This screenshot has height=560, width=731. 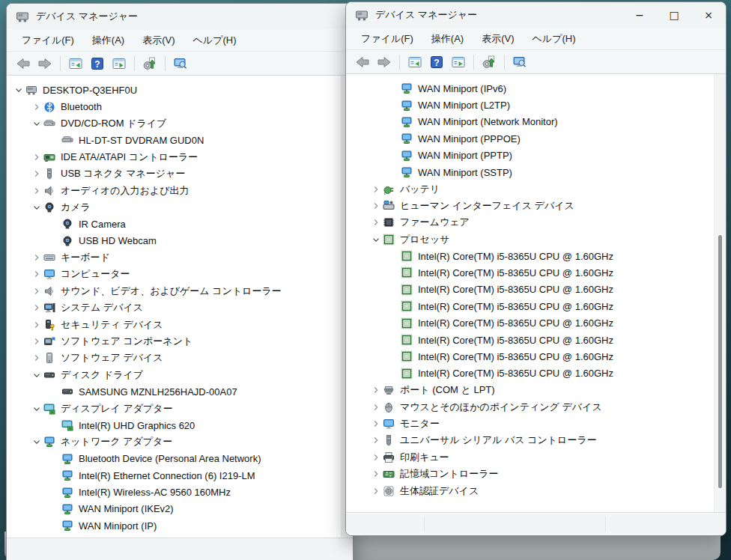 I want to click on tree-item: WAN Miniport (L2TP), so click(x=536, y=105).